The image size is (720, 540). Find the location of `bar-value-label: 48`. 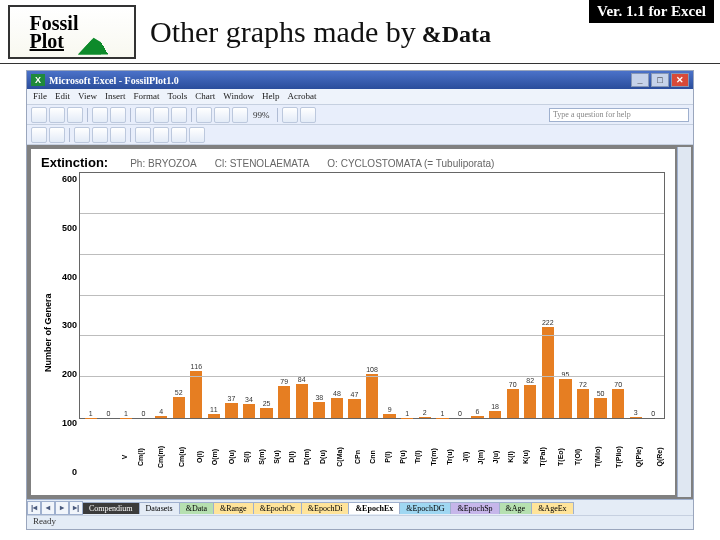

bar-value-label: 48 is located at coordinates (337, 394).